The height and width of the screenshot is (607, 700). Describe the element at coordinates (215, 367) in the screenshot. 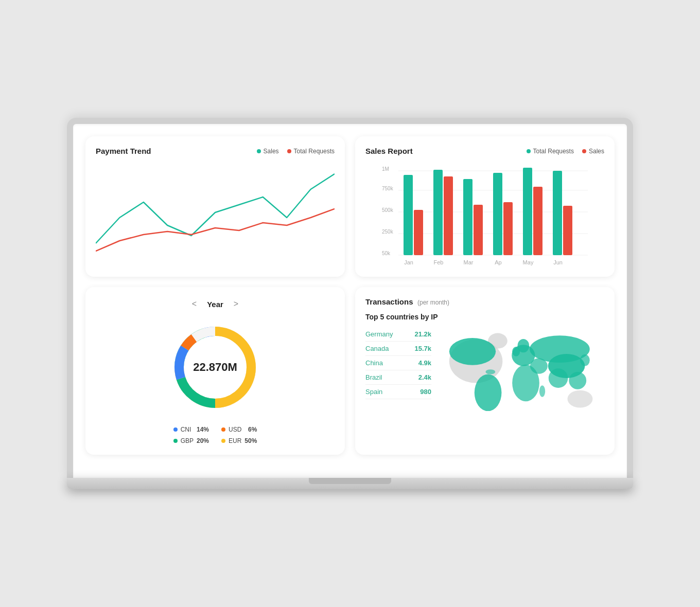

I see `donut-center-value: 22.870M` at that location.